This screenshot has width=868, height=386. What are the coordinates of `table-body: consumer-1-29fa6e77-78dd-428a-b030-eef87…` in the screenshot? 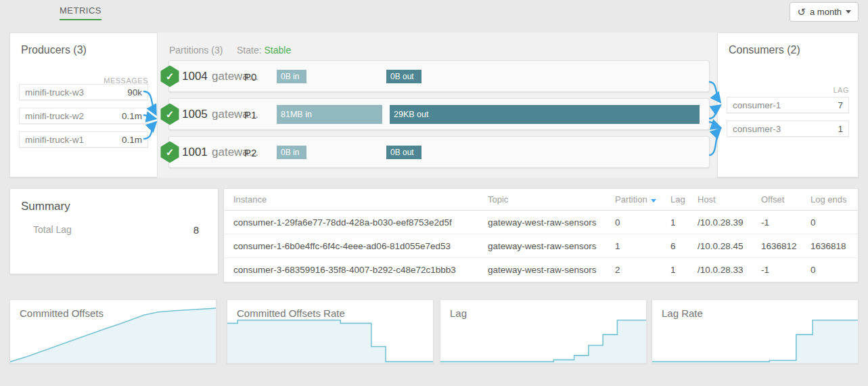 It's located at (541, 246).